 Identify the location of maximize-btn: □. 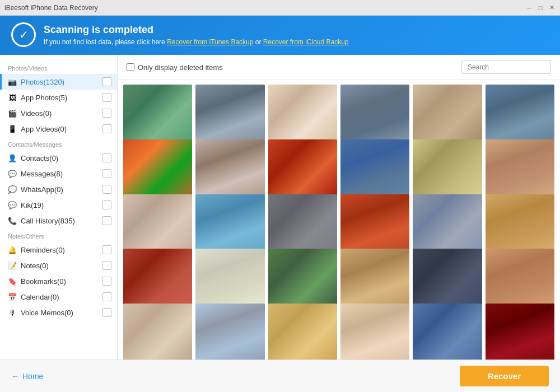
(540, 8).